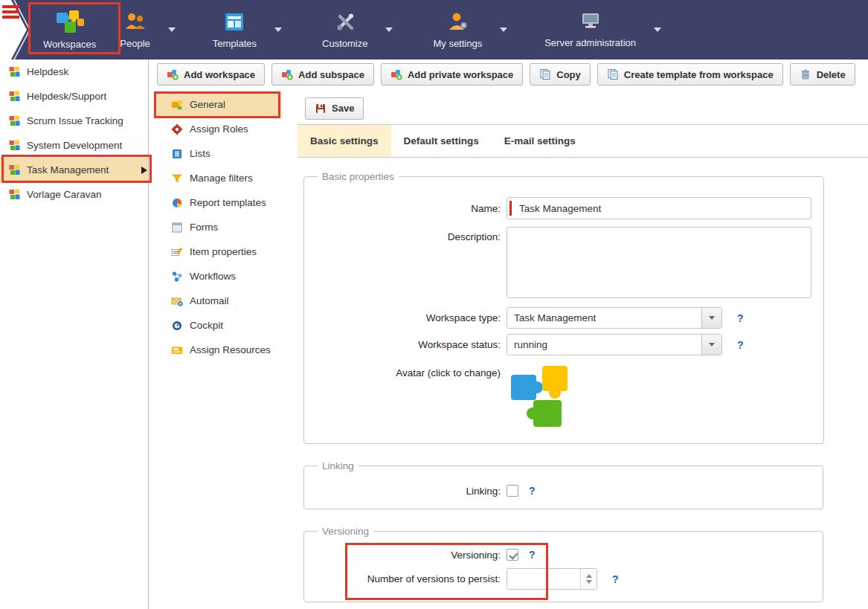  What do you see at coordinates (227, 202) in the screenshot?
I see `menu-item-report-templates: Report templates` at bounding box center [227, 202].